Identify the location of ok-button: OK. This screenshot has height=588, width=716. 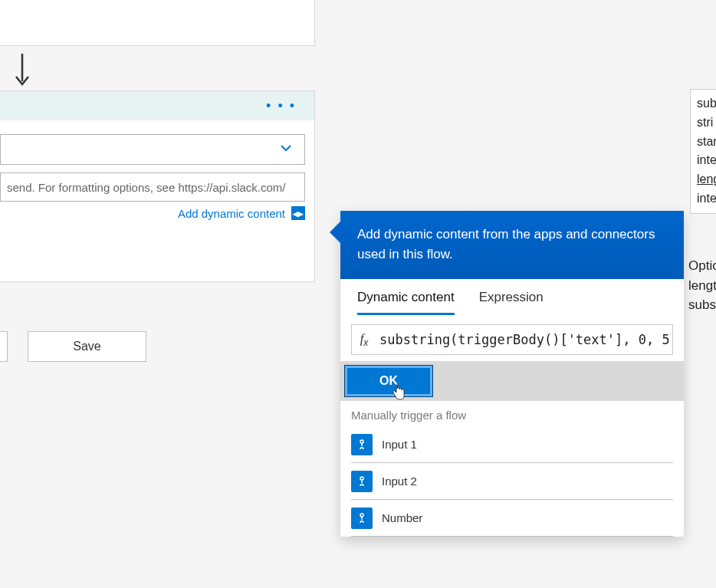
(389, 381).